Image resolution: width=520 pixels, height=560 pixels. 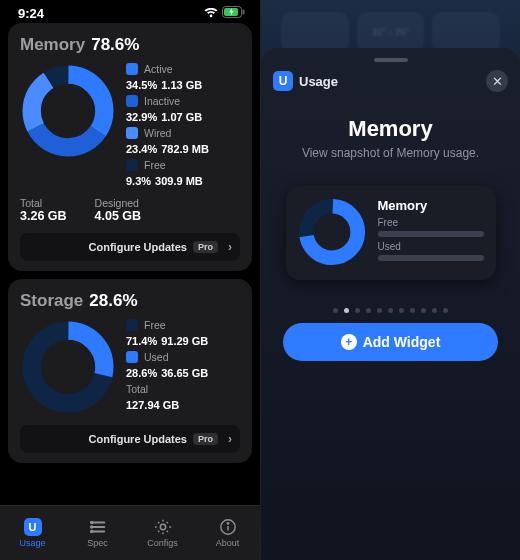 What do you see at coordinates (497, 81) in the screenshot?
I see `close-button: ✕` at bounding box center [497, 81].